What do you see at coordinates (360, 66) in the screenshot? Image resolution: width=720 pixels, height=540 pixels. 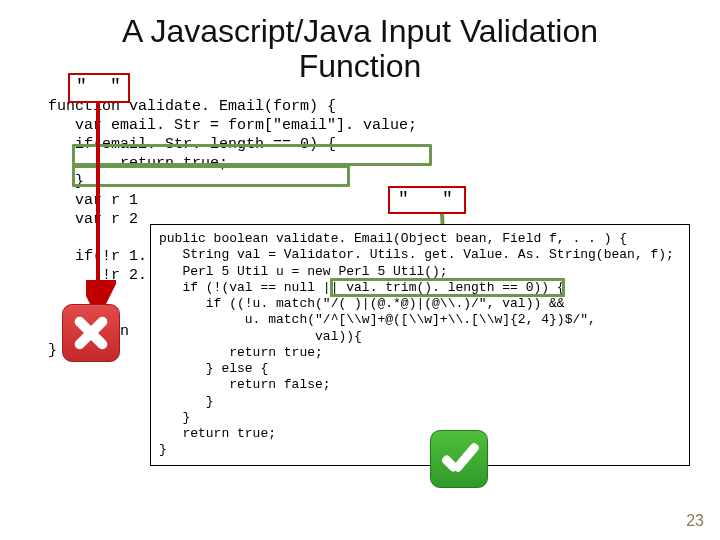 I see `title-line-2: Function` at bounding box center [360, 66].